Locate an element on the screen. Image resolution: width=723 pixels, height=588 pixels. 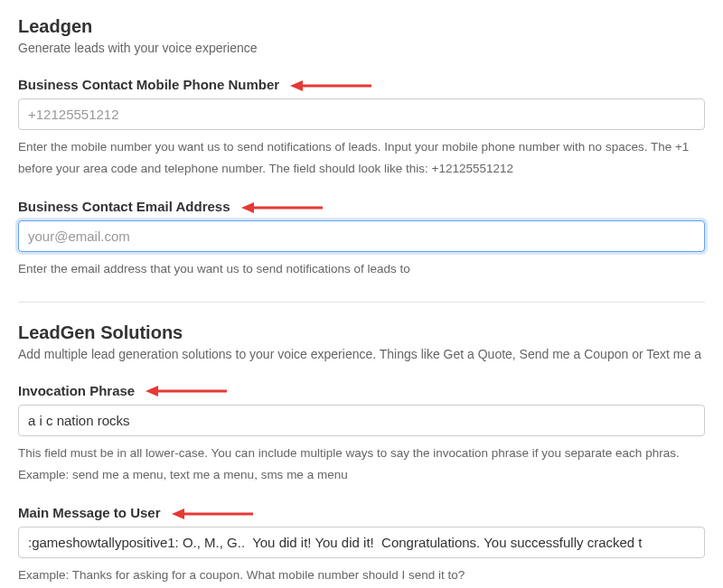
section-divider is located at coordinates (362, 302).